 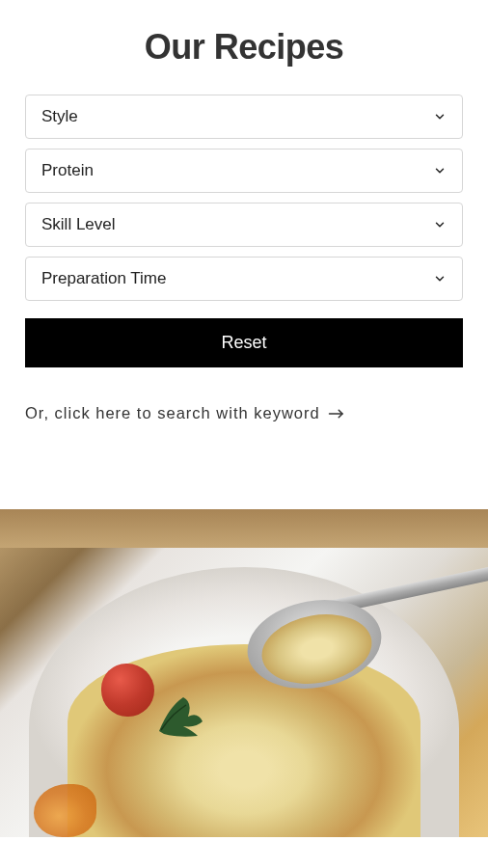 I want to click on dropdown-label: Protein, so click(x=68, y=171).